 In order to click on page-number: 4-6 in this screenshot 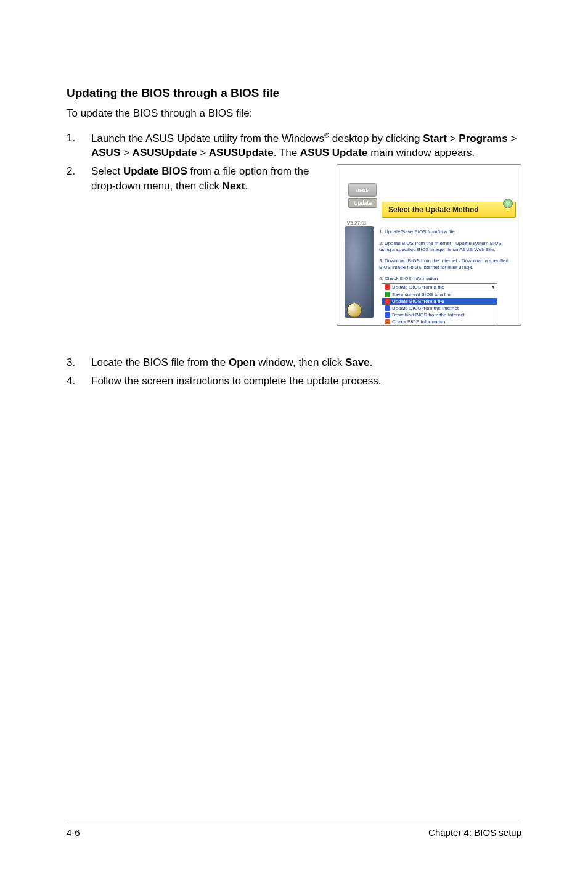, I will do `click(73, 833)`.